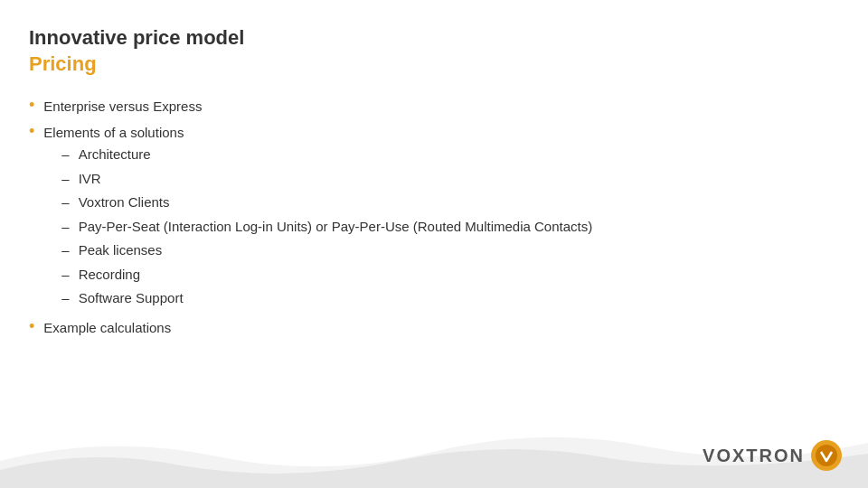 This screenshot has width=868, height=488. I want to click on title-main: Innovative price model, so click(434, 38).